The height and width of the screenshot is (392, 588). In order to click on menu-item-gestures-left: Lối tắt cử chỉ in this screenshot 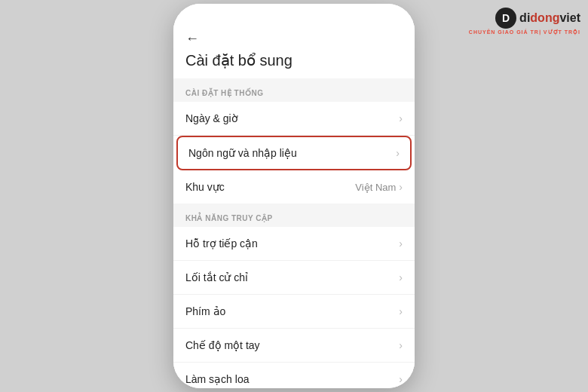, I will do `click(217, 277)`.